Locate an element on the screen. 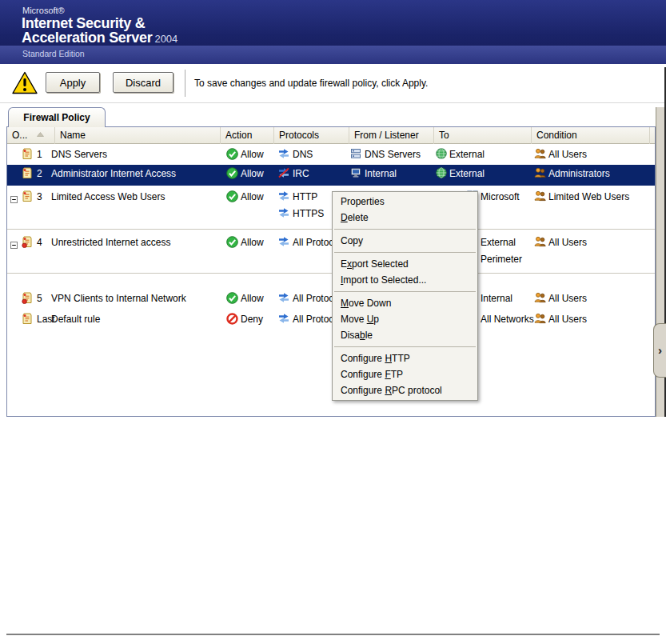 Image resolution: width=666 pixels, height=644 pixels. menu-item-properties: Properties is located at coordinates (405, 202).